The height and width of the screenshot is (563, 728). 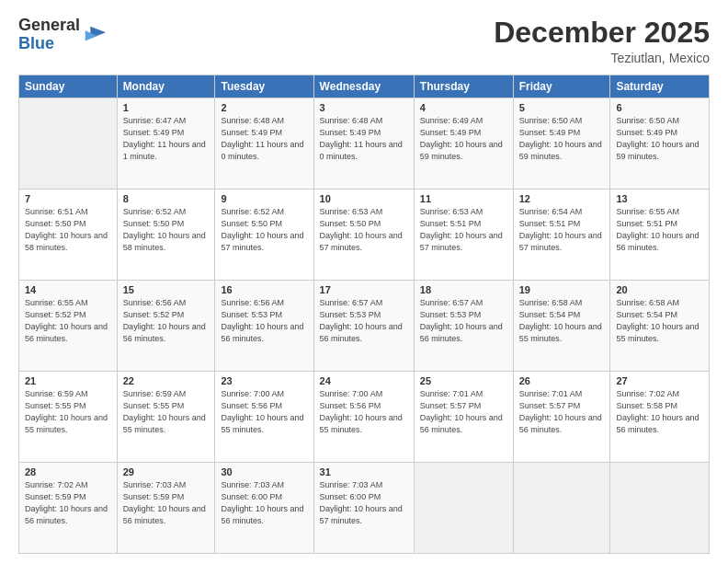 What do you see at coordinates (265, 508) in the screenshot?
I see `cell-5-3: 30Sunrise: 7:03 AM Sunset: 6:00 PM Dayli…` at bounding box center [265, 508].